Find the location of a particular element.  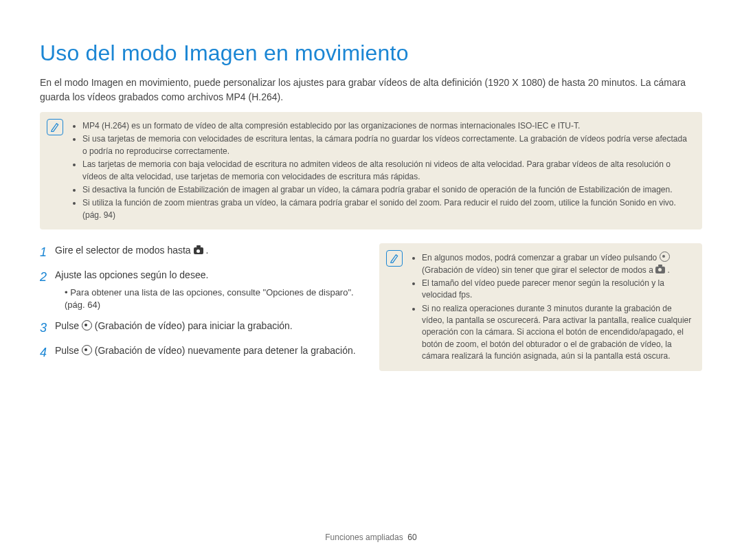

step-3: 3 Pulse (Grabación de vídeo) para inicia… is located at coordinates (201, 328).